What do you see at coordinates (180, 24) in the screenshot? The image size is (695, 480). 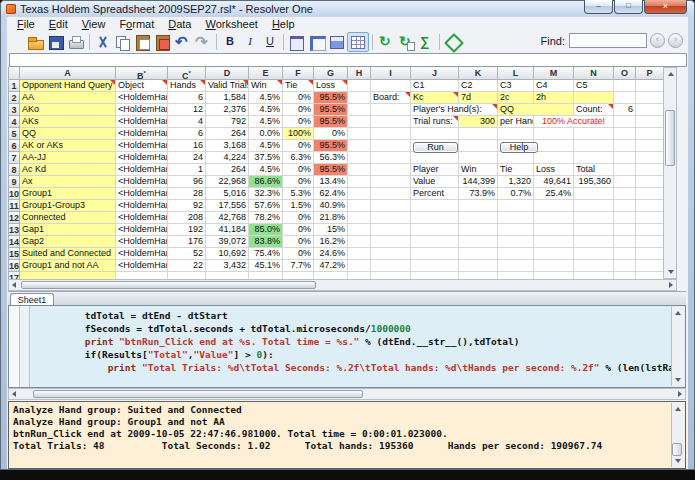 I see `menu-data: Data` at bounding box center [180, 24].